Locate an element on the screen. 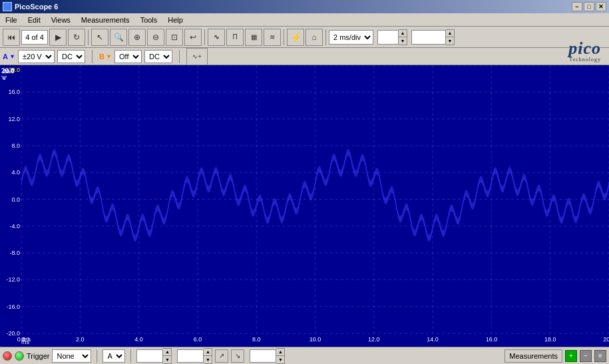 This screenshot has width=609, height=364. trigger-source: A B is located at coordinates (114, 356).